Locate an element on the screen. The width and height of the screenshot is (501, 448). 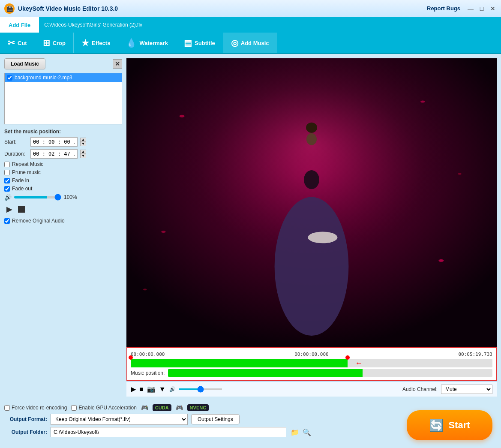
stop-button is located at coordinates (21, 209).